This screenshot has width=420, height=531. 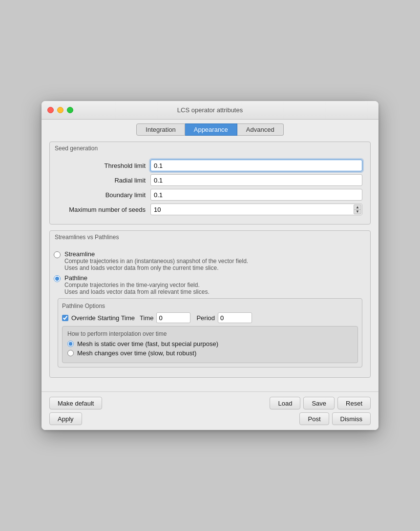 What do you see at coordinates (256, 209) in the screenshot?
I see `max-seeds-spinner: ▲ ▼` at bounding box center [256, 209].